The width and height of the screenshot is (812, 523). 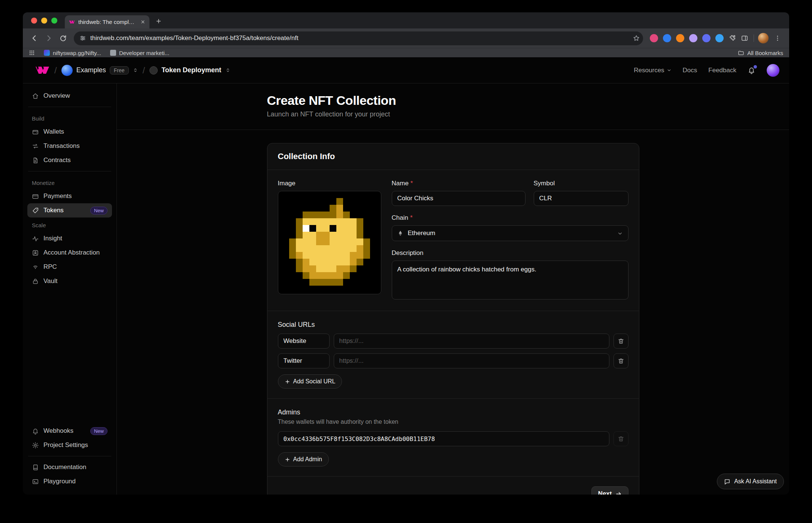 What do you see at coordinates (636, 38) in the screenshot?
I see `bookmark-star-icon` at bounding box center [636, 38].